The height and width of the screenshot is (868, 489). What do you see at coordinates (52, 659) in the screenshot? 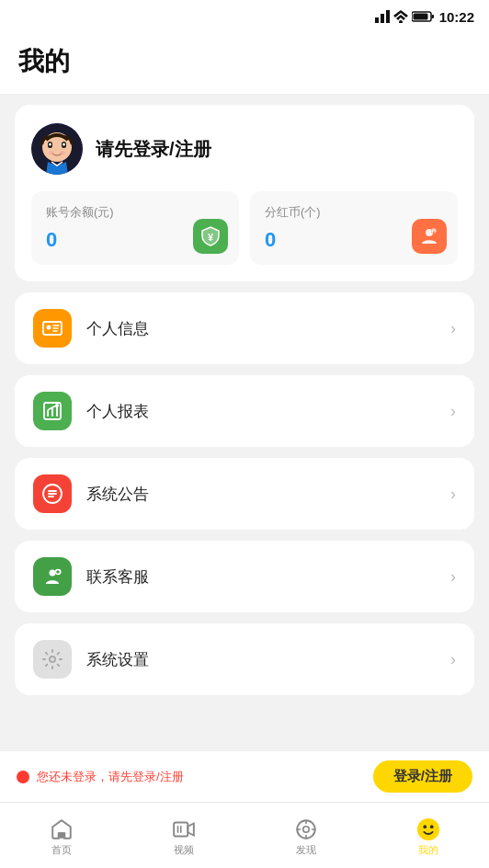
I see `system-settings-icon-wrap` at bounding box center [52, 659].